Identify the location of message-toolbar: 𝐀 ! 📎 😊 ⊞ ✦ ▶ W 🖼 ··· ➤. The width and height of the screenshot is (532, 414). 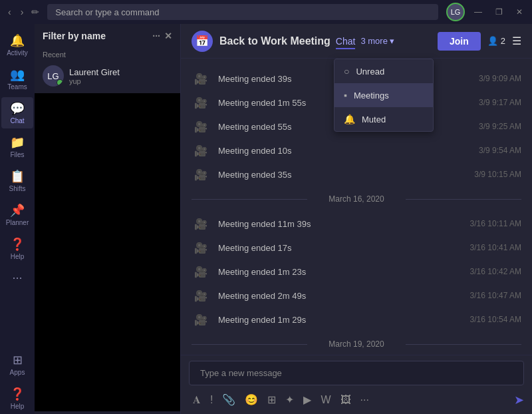
(356, 401).